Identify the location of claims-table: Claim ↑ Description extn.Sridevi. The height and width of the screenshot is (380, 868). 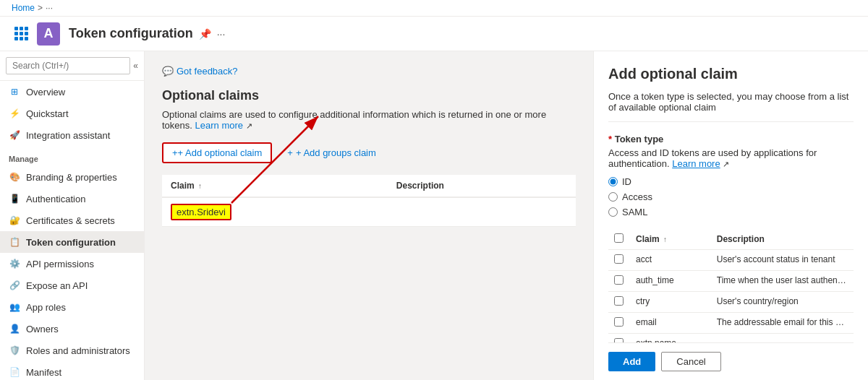
(369, 201).